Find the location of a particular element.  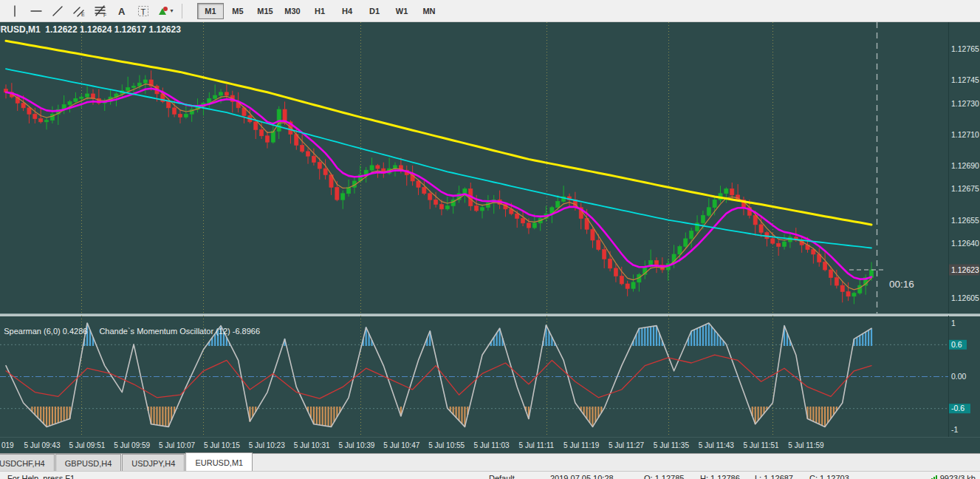

price-axis-label: 1.12640 is located at coordinates (965, 243).